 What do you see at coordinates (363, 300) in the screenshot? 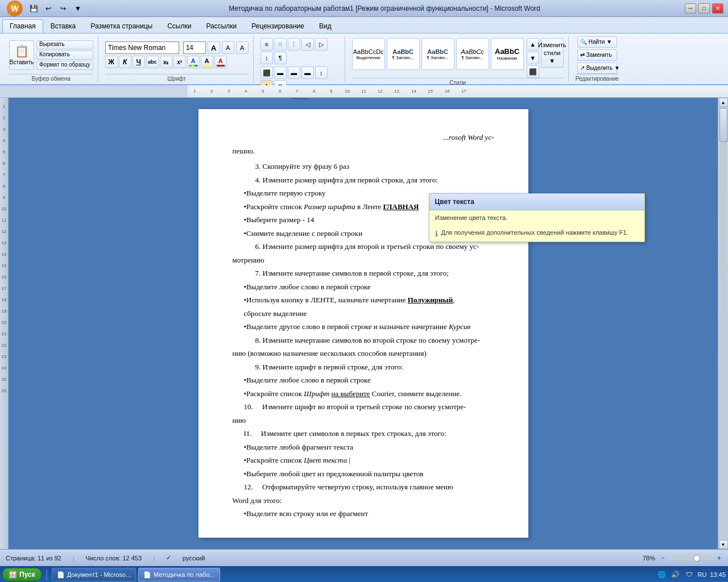
I see `doc-bullet-bold: •Используя кнопку в ЛЕНТЕ, назначьте нач…` at bounding box center [363, 300].